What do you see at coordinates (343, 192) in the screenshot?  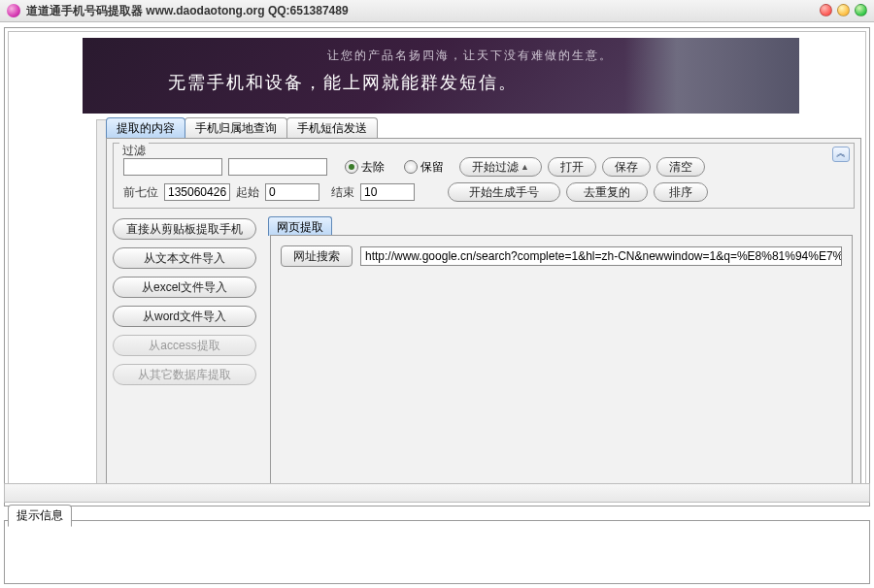 I see `end-label: 结束` at bounding box center [343, 192].